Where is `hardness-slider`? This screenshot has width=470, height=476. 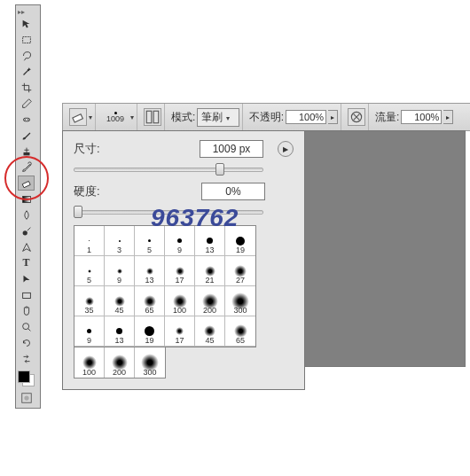
hardness-slider is located at coordinates (184, 211).